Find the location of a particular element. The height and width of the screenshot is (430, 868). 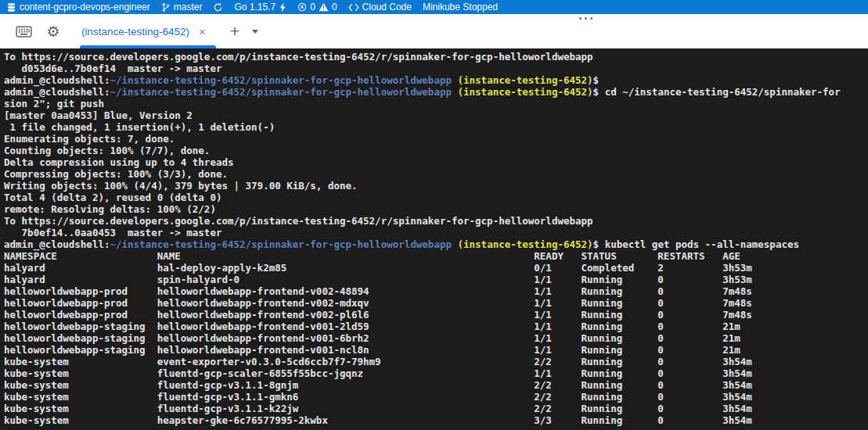

go-version-indicator: Go 1.15.7 is located at coordinates (260, 7).